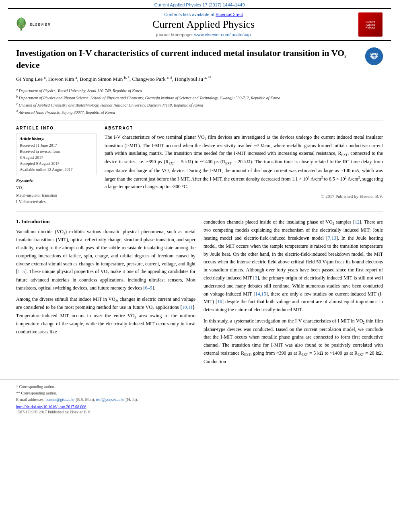 Image resolution: width=399 pixels, height=532 pixels. What do you see at coordinates (33, 25) in the screenshot?
I see `elsevier-logo: ELSEVIER` at bounding box center [33, 25].